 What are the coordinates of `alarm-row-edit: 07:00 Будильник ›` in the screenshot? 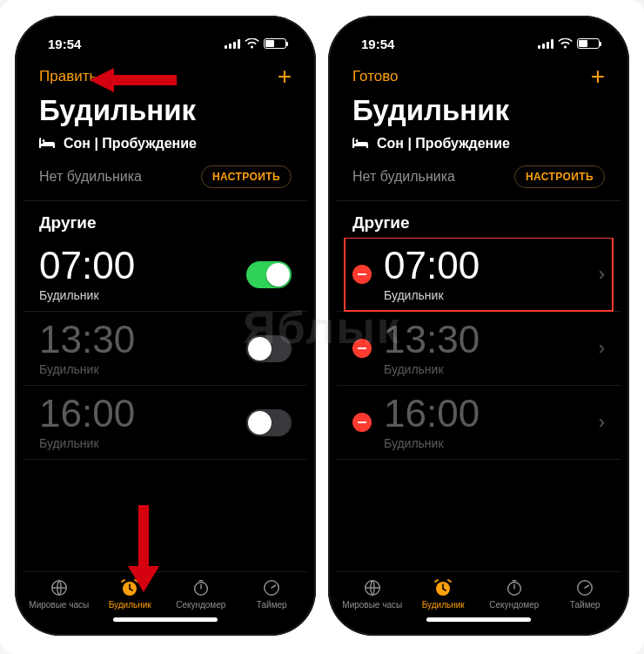 It's located at (479, 275).